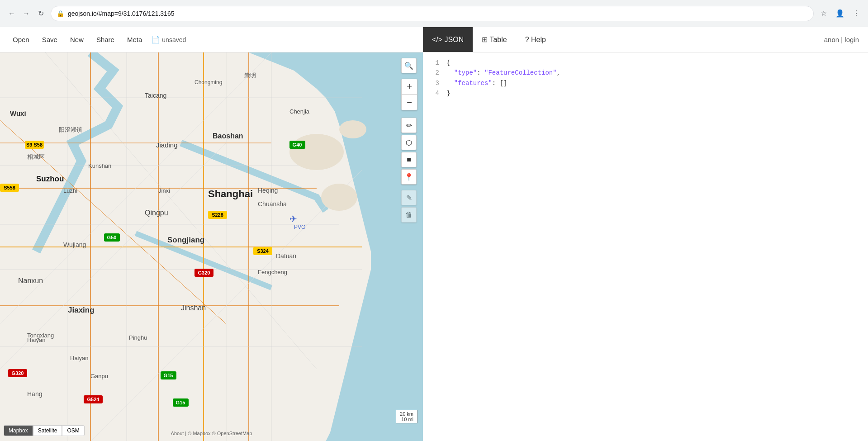 Image resolution: width=868 pixels, height=441 pixels. Describe the element at coordinates (231, 194) in the screenshot. I see `svg-text: Shanghai` at that location.